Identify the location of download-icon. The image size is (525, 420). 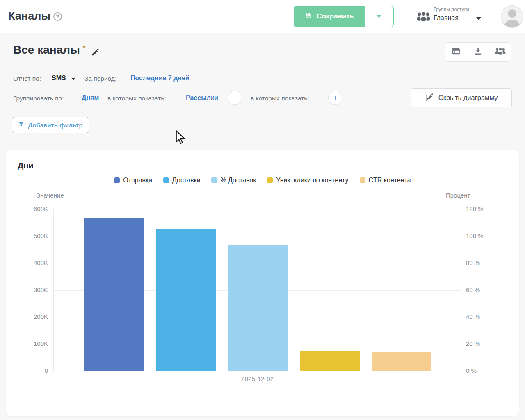
(478, 52).